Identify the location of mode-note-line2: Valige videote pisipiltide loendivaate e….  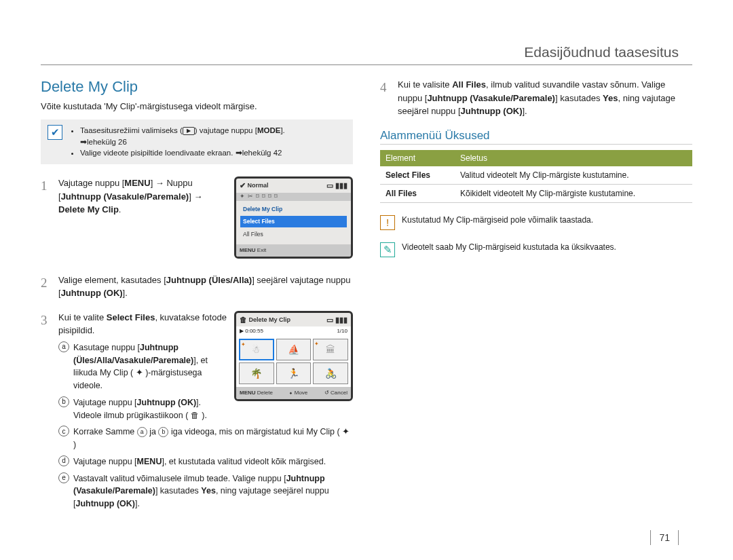
(183, 153).